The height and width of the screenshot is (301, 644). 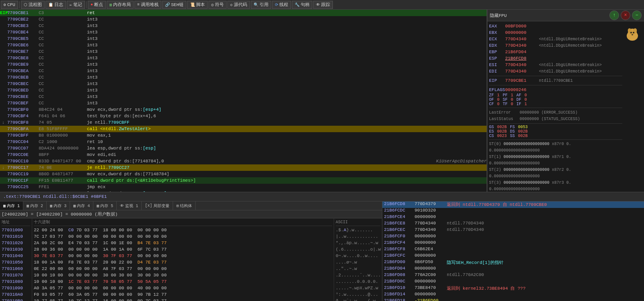 What do you see at coordinates (58, 206) in the screenshot?
I see `mem-tab-3: ▦ 内存 3` at bounding box center [58, 206].